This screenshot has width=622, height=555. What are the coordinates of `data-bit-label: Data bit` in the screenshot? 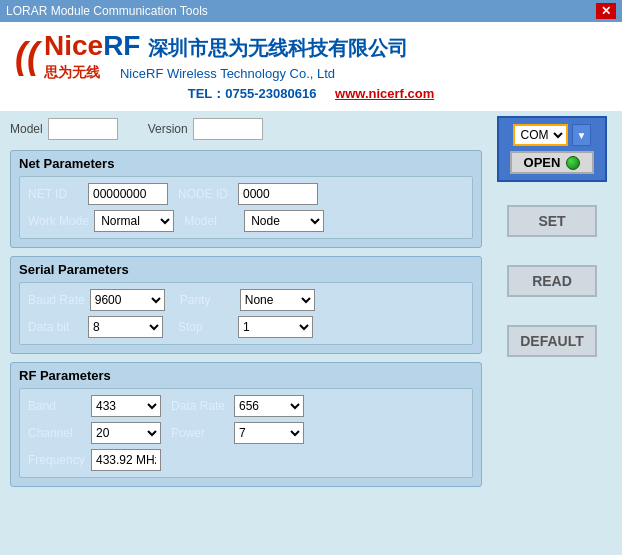 It's located at (56, 327).